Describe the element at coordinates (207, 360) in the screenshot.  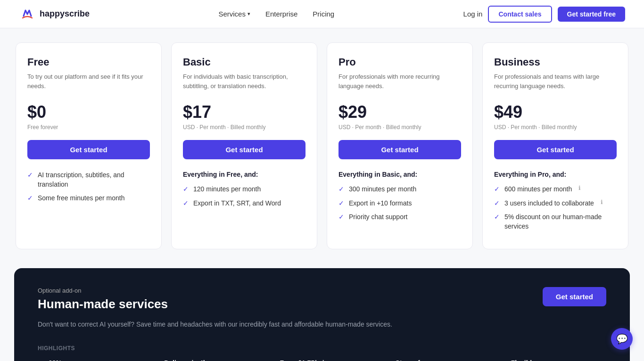
I see `highlight-delivery-title: Delivery in 4h+` at that location.